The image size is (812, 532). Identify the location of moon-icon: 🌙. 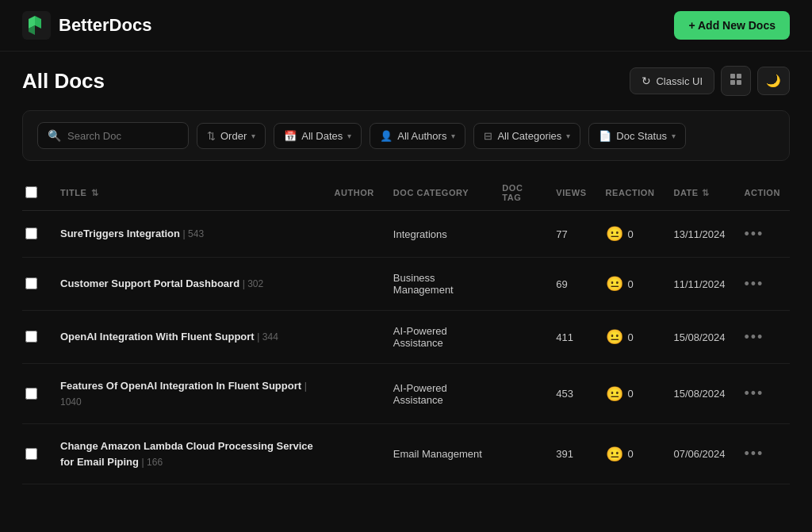
(774, 81).